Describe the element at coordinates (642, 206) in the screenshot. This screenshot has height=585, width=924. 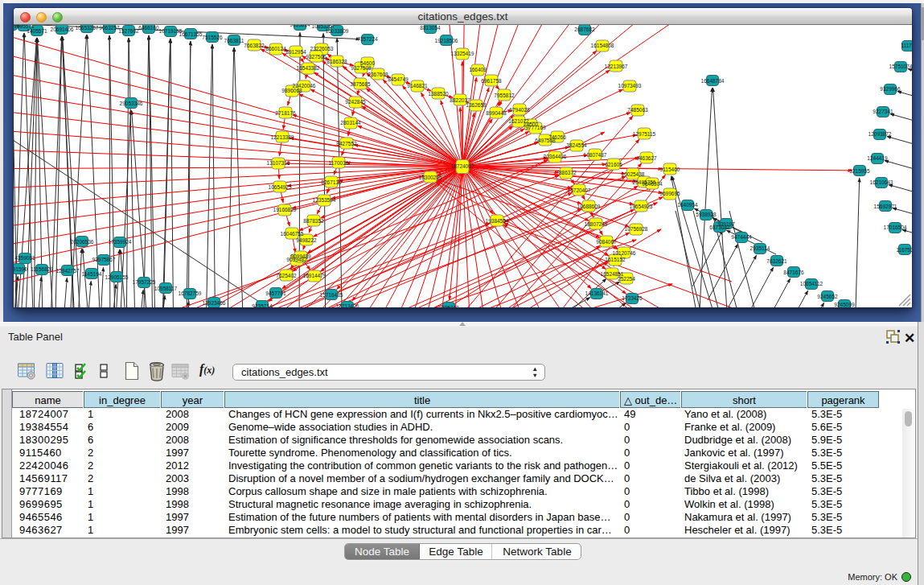
I see `svg-text: 19654923` at that location.